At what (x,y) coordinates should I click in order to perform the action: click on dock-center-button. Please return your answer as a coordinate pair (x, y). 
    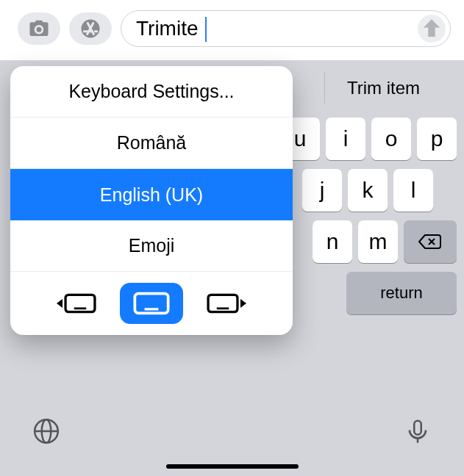
    Looking at the image, I should click on (151, 303).